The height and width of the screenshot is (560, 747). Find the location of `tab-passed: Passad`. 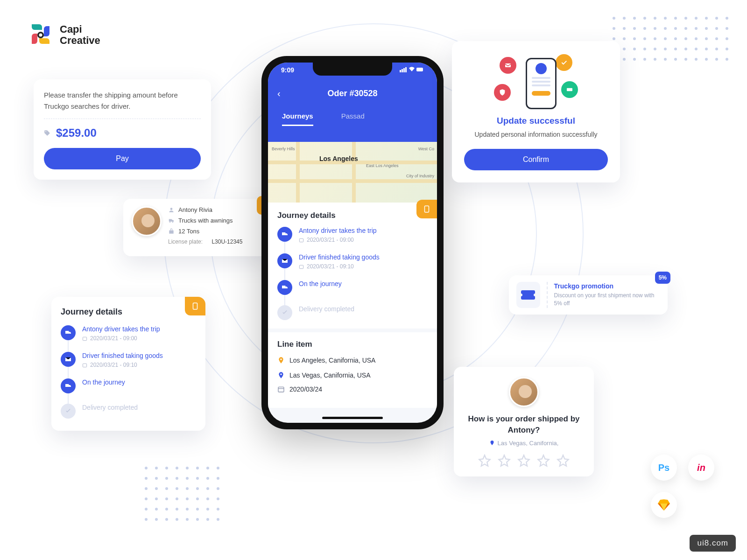

tab-passed: Passad is located at coordinates (353, 119).